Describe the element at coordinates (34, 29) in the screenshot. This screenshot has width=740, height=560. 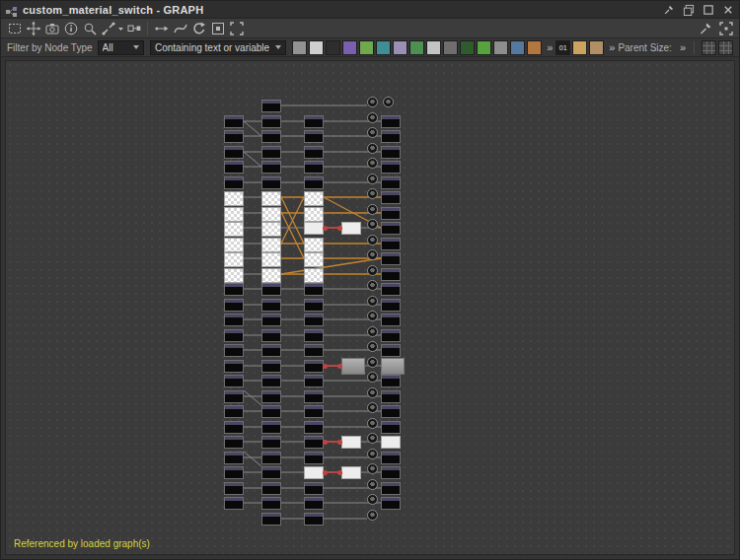
I see `pan-tool` at that location.